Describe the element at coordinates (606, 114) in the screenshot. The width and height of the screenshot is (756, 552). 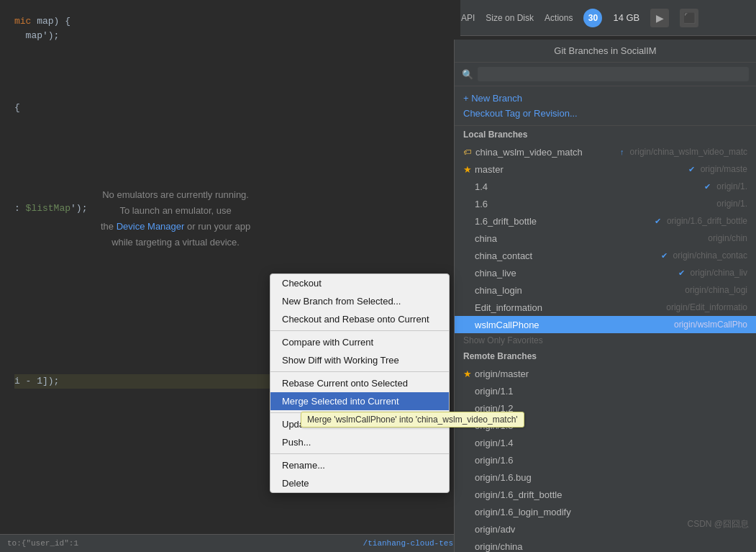
I see `checkout-tag-action: Checkout Tag or Revision...` at that location.